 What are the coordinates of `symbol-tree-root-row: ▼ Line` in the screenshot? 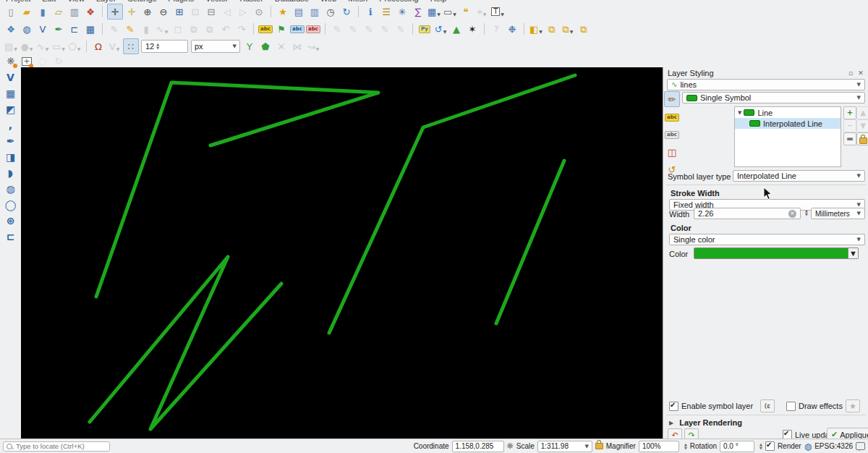 It's located at (788, 113).